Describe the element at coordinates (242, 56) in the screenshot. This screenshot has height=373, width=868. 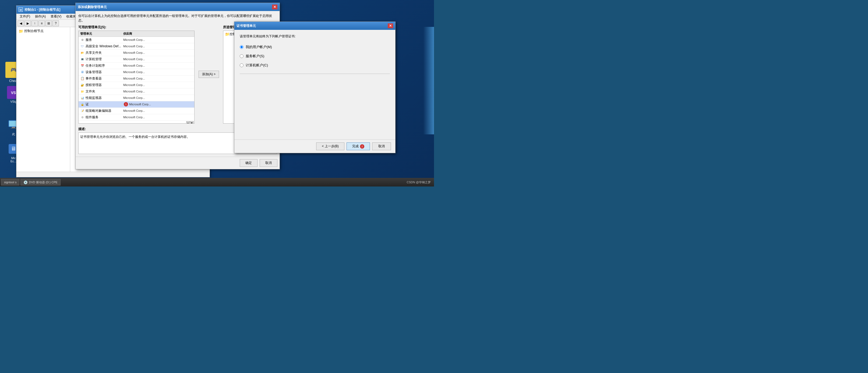
I see `radio-service-account-input` at that location.